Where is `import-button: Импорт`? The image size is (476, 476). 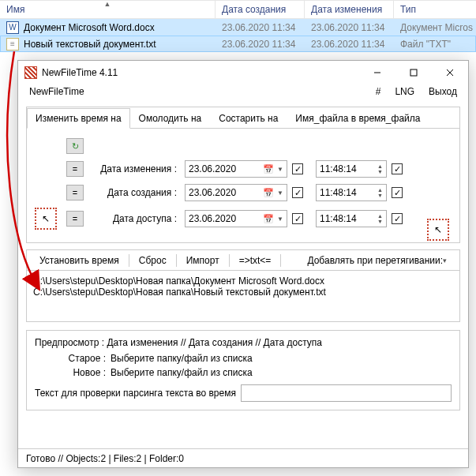 import-button: Импорт is located at coordinates (203, 260).